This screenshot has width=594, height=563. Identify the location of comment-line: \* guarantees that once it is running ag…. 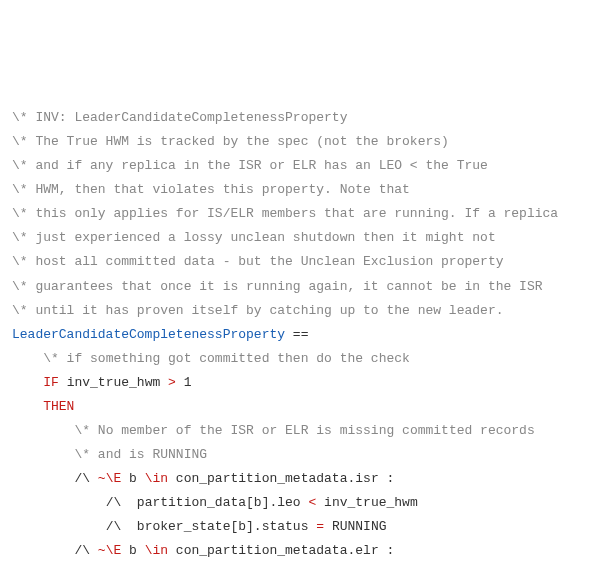
(278, 286).